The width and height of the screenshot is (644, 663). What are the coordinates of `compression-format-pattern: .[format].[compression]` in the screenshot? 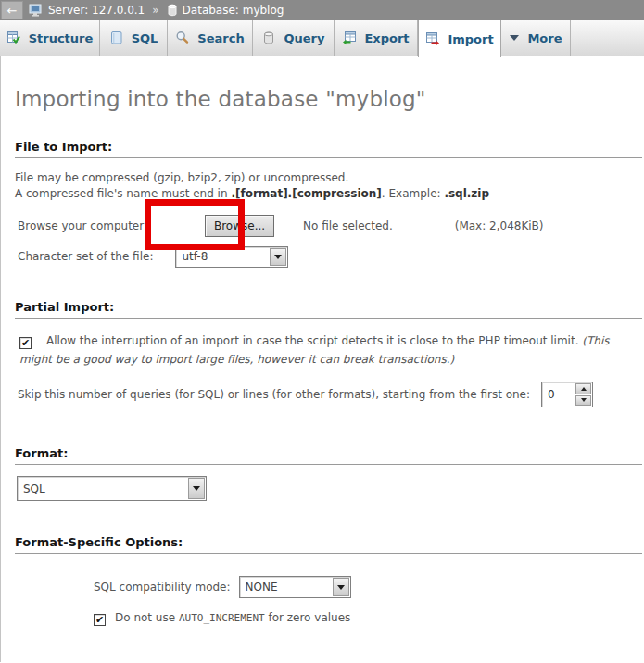 It's located at (306, 194).